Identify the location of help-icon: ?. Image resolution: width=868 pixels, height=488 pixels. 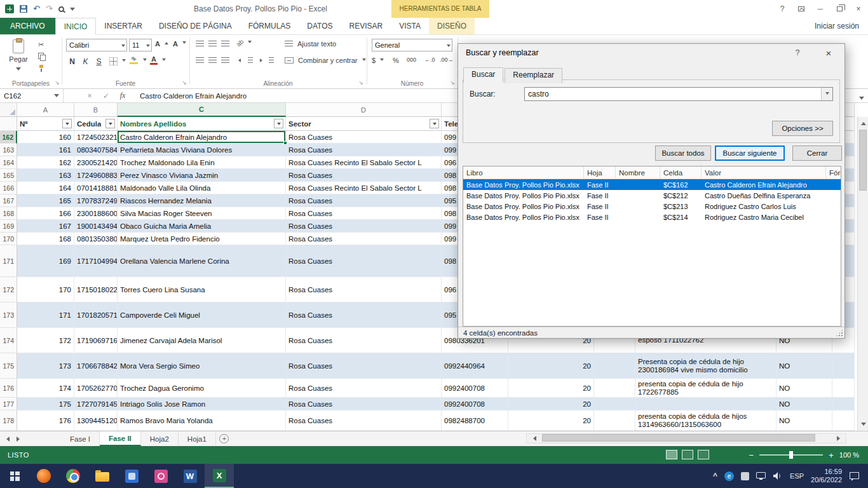
(782, 9).